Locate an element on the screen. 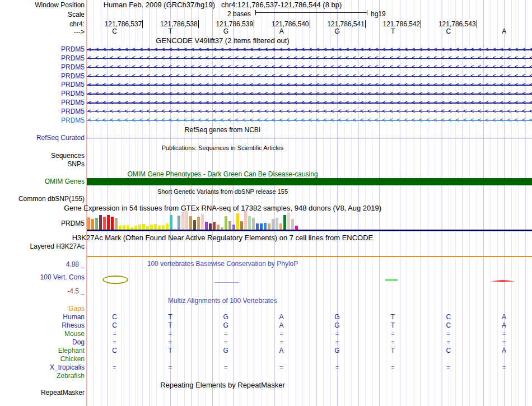 This screenshot has height=406, width=532. h3k27ac-label: Layered H3K27Ac is located at coordinates (43, 246).